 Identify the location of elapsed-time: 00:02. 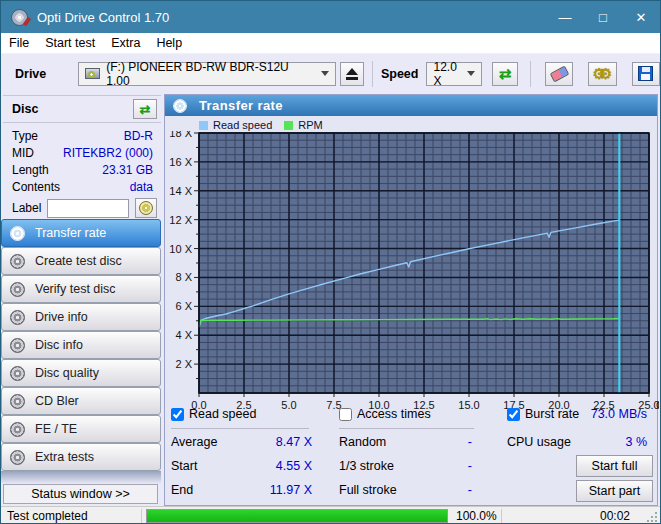
(615, 516).